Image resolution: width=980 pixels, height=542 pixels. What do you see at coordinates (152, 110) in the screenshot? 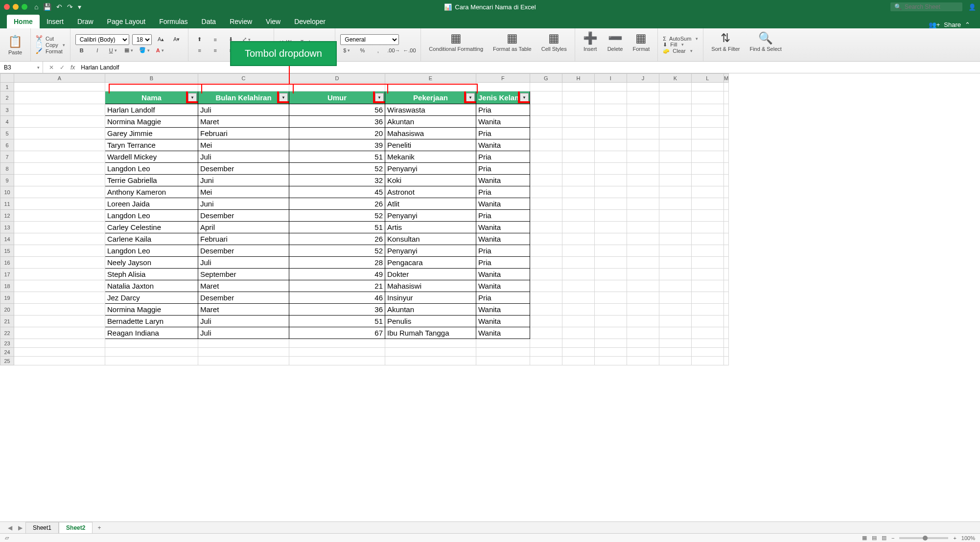
I see `table-cell: Harlan Landolf` at bounding box center [152, 110].